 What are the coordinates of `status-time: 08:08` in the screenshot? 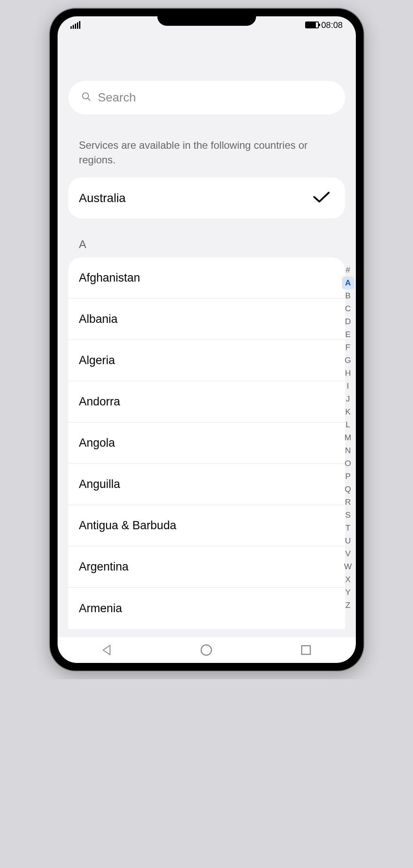 It's located at (332, 25).